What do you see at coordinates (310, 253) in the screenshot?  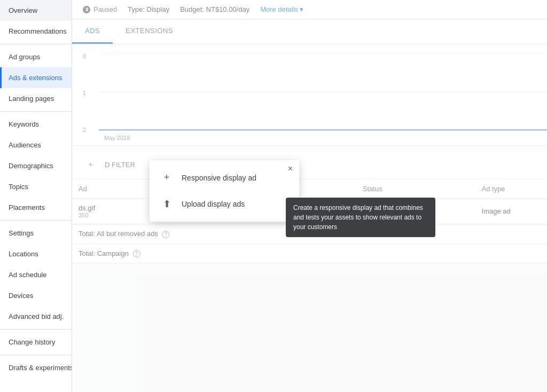 I see `total-campaign-row: Total: Campaign ?` at bounding box center [310, 253].